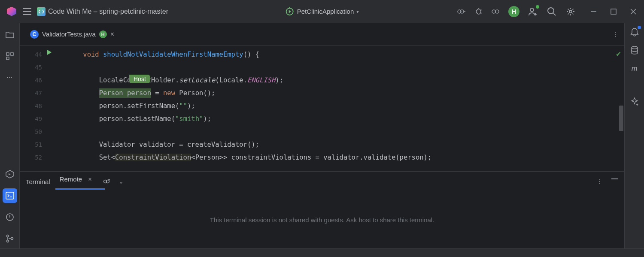  Describe the element at coordinates (10, 78) in the screenshot. I see `more-tools-icon: ⋯` at that location.